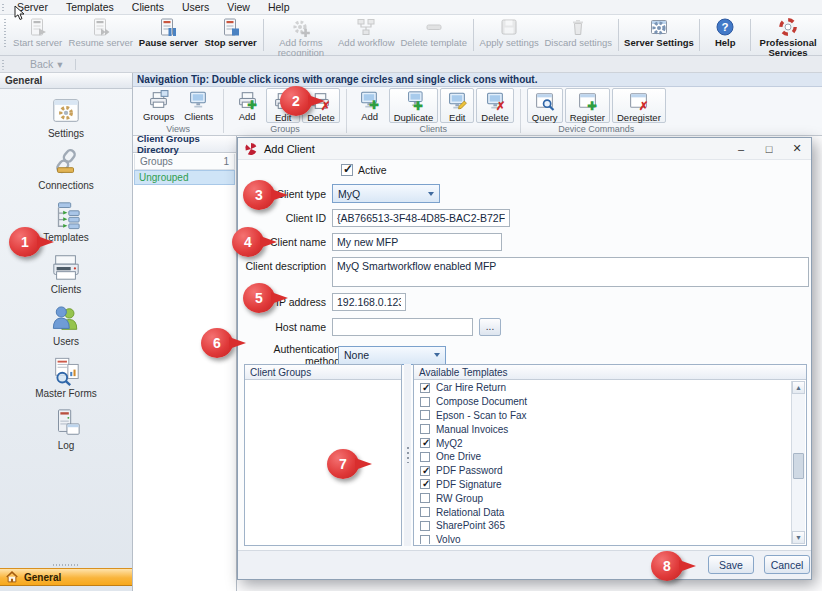  What do you see at coordinates (797, 148) in the screenshot?
I see `close-button: ✕` at bounding box center [797, 148].